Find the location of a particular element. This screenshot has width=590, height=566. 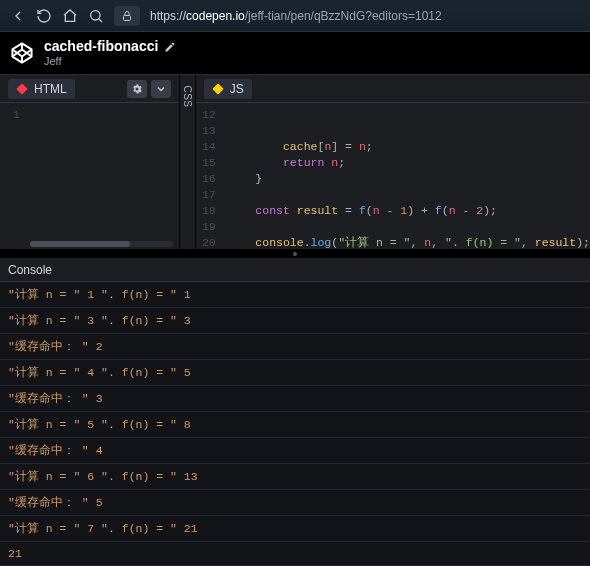

tab-html-label: HTML is located at coordinates (50, 89).